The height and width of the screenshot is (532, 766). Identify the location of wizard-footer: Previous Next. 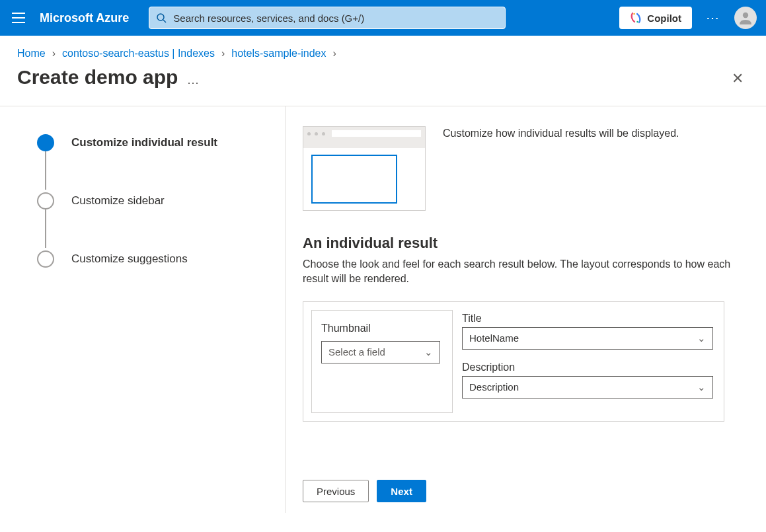
(365, 491).